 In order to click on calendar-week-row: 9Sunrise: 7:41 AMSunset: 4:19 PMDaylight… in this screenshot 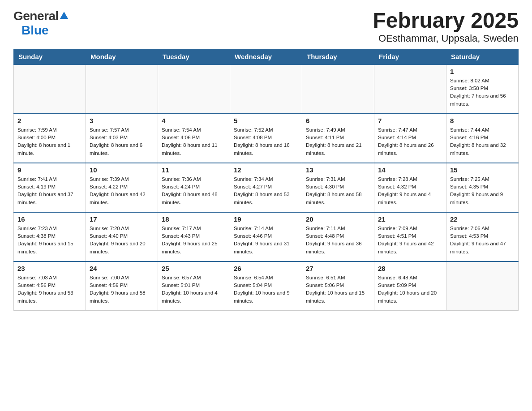, I will do `click(266, 188)`.